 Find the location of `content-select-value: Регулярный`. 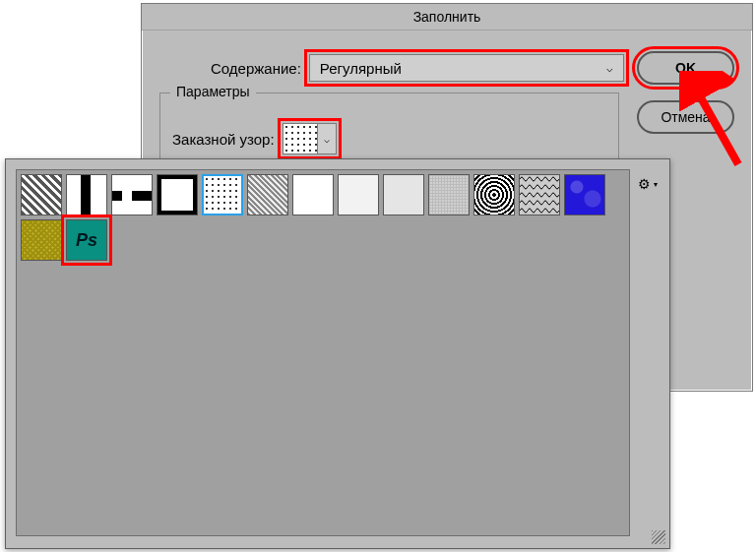

content-select-value: Регулярный is located at coordinates (360, 69).